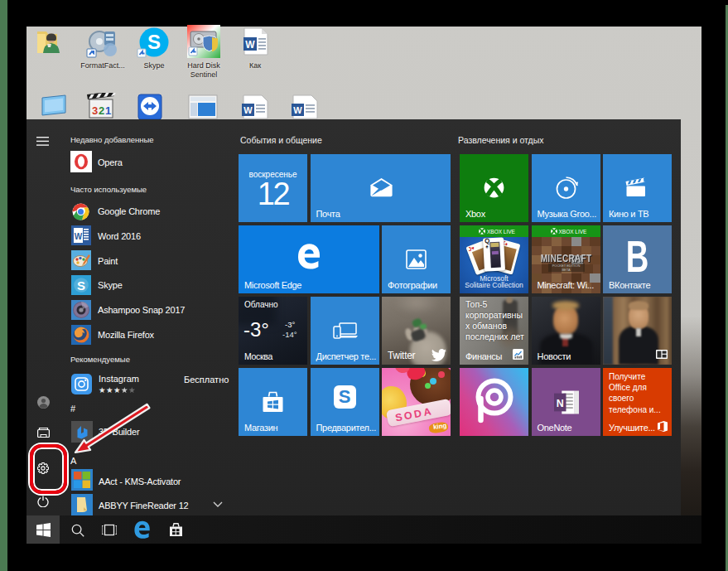  I want to click on svg-text: 3, so click(94, 111).